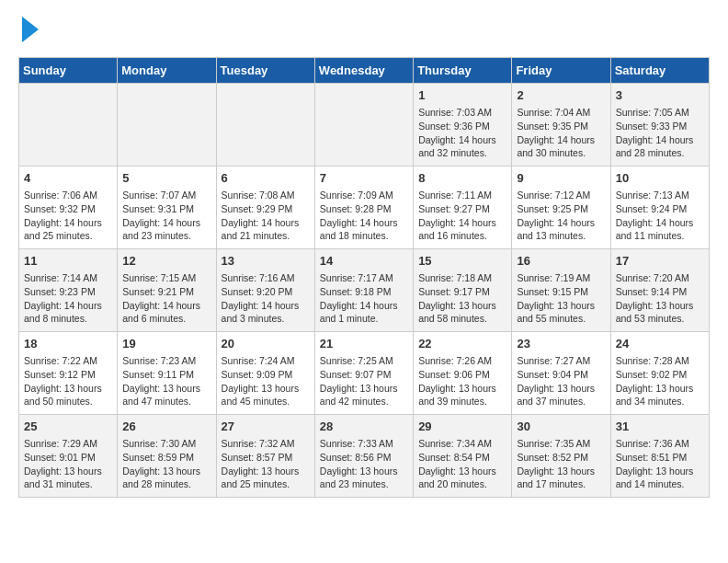  I want to click on day-number: 2, so click(561, 96).